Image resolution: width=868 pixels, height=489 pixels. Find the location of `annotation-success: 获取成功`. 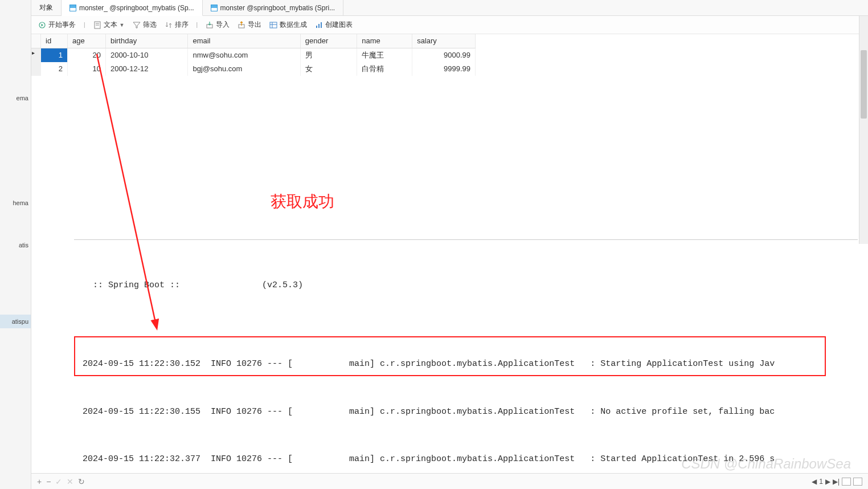

annotation-success: 获取成功 is located at coordinates (302, 202).